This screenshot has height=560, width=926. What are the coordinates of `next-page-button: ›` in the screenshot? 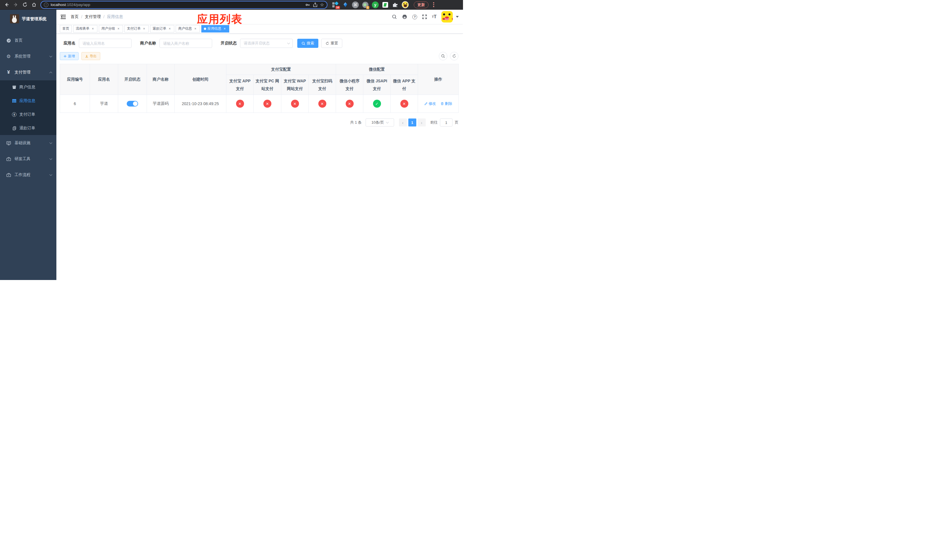 It's located at (422, 123).